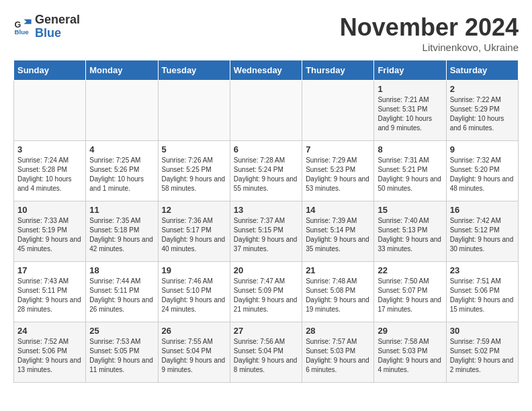 The height and width of the screenshot is (411, 532). Describe the element at coordinates (194, 330) in the screenshot. I see `day-number: 26` at that location.